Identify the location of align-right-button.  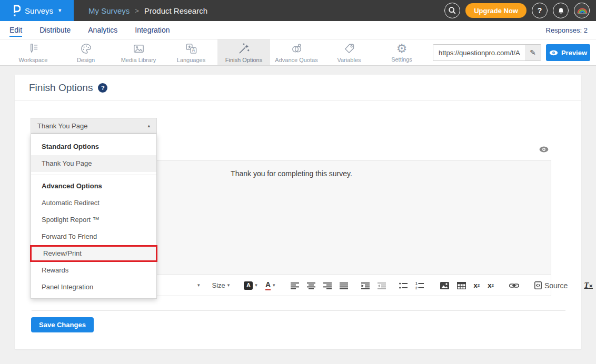
(327, 286).